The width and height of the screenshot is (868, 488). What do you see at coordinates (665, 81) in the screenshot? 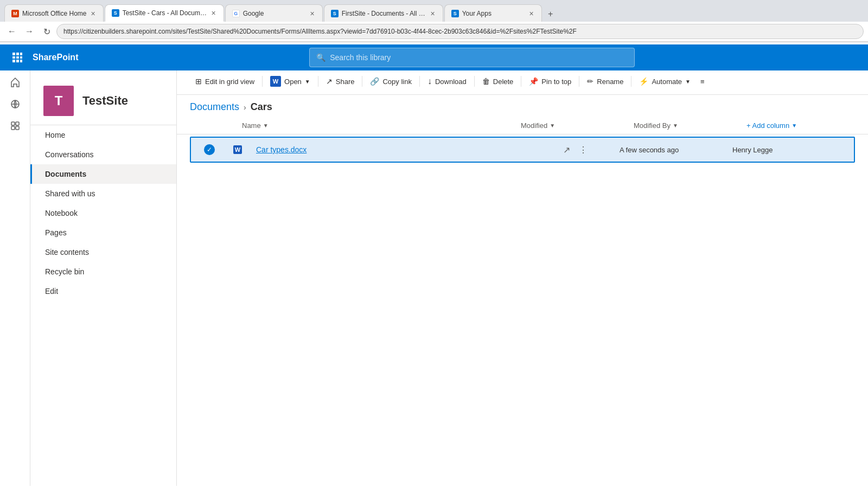
I see `automate-button: ⚡ Automate ▼` at bounding box center [665, 81].